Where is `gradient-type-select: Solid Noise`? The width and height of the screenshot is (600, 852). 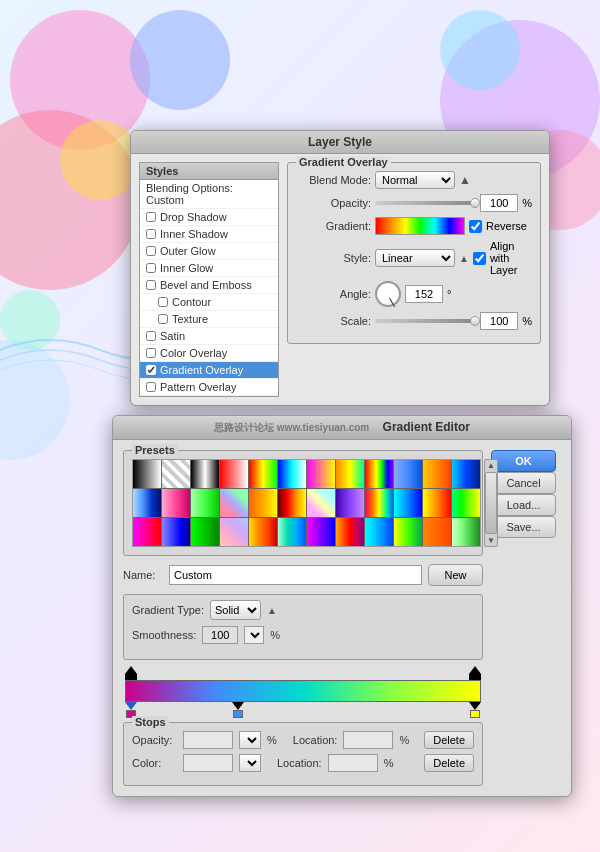 gradient-type-select: Solid Noise is located at coordinates (236, 610).